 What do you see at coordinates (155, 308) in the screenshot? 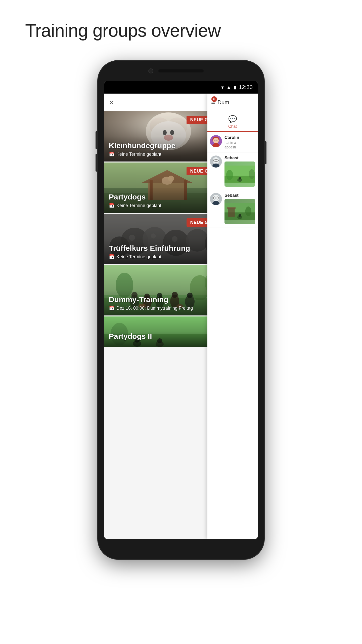
I see `date-text-4: Dez 16, 09:00: Dummytraining Freitag` at bounding box center [155, 308].